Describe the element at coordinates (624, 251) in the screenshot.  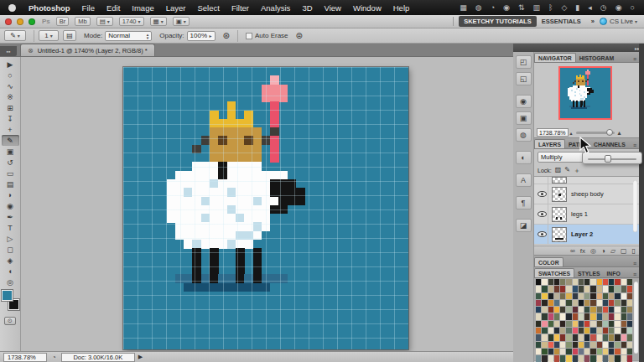
I see `new-layer-icon: ▢` at that location.